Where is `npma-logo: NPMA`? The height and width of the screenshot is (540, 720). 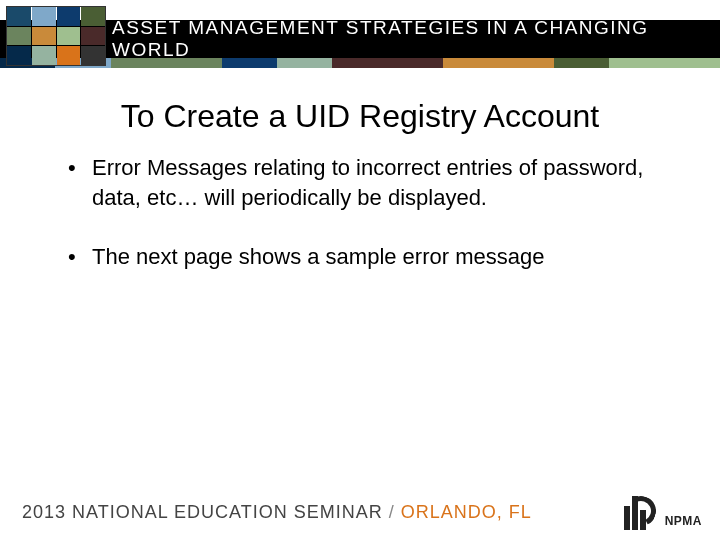 npma-logo: NPMA is located at coordinates (663, 512).